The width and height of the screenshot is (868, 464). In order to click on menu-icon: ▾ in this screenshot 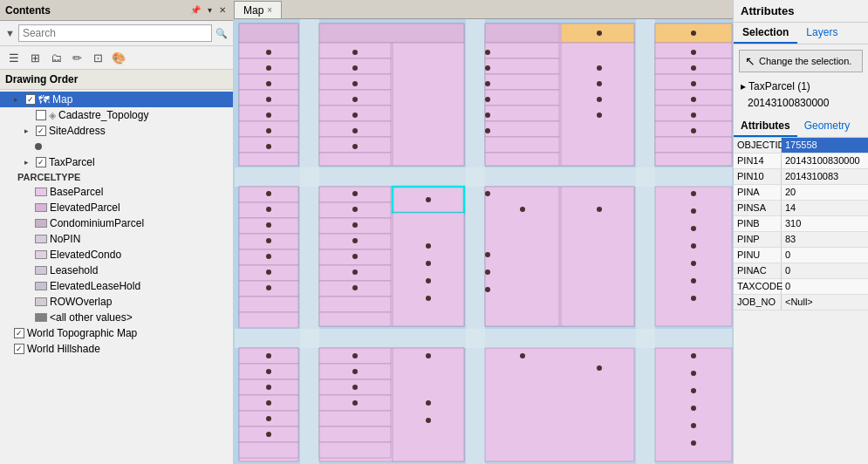, I will do `click(209, 10)`.